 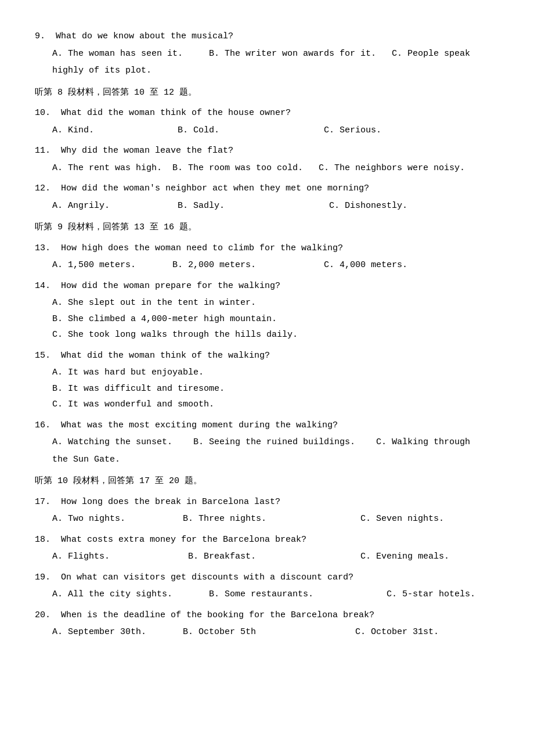 I want to click on question-12-text: 12. How did the woman's neighbor act whe…, so click(x=267, y=189).